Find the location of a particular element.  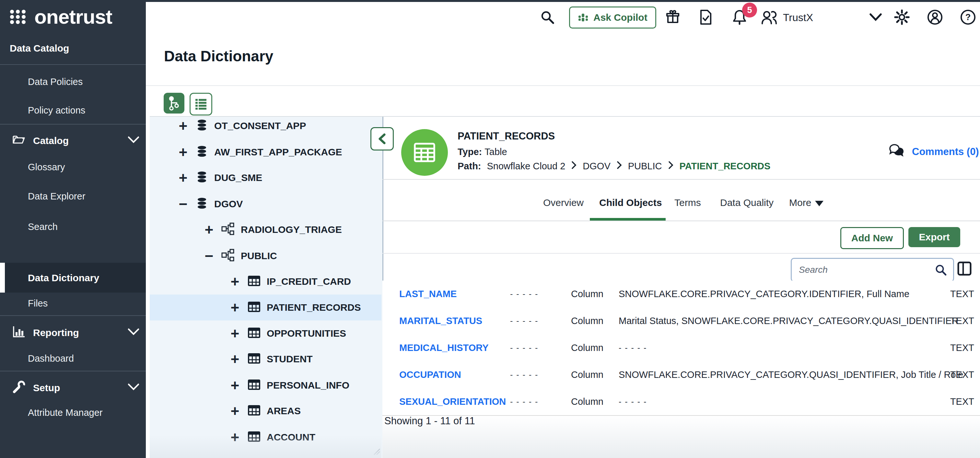

column-name-link: MARITAL_STATUS is located at coordinates (441, 321).